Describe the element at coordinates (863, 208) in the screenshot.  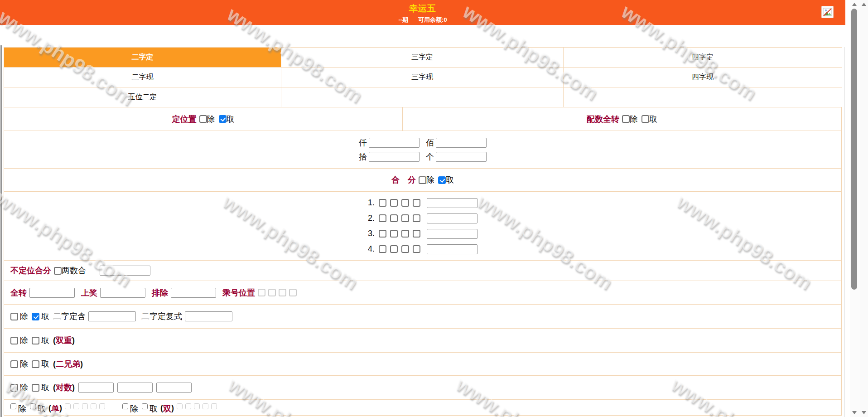
I see `window-scrollbar` at that location.